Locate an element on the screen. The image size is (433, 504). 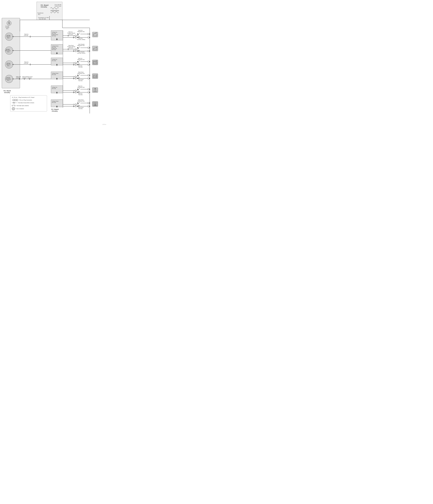
svg-text:= Normally Closed (NO) Contact: = Normally Closed (NO) Contacts is located at coordinates (26, 103).